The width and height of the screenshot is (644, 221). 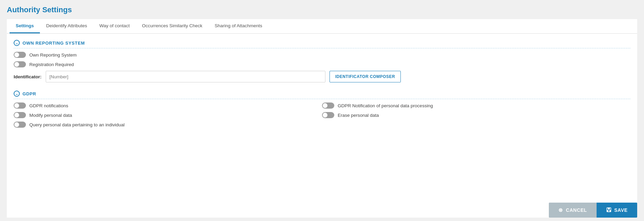 I want to click on own-reporting-header: ⌄ OWN REPORTING SYSTEM, so click(x=322, y=44).